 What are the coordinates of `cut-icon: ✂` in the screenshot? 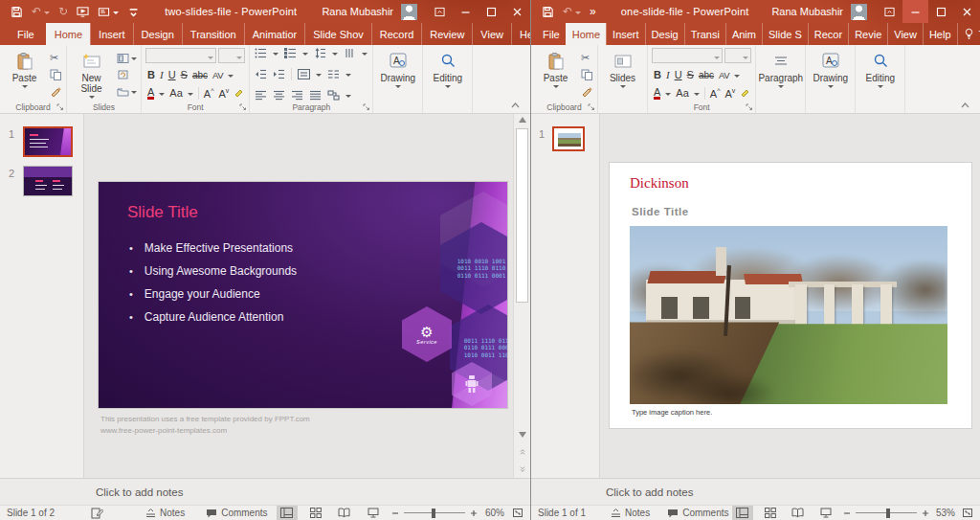 It's located at (588, 57).